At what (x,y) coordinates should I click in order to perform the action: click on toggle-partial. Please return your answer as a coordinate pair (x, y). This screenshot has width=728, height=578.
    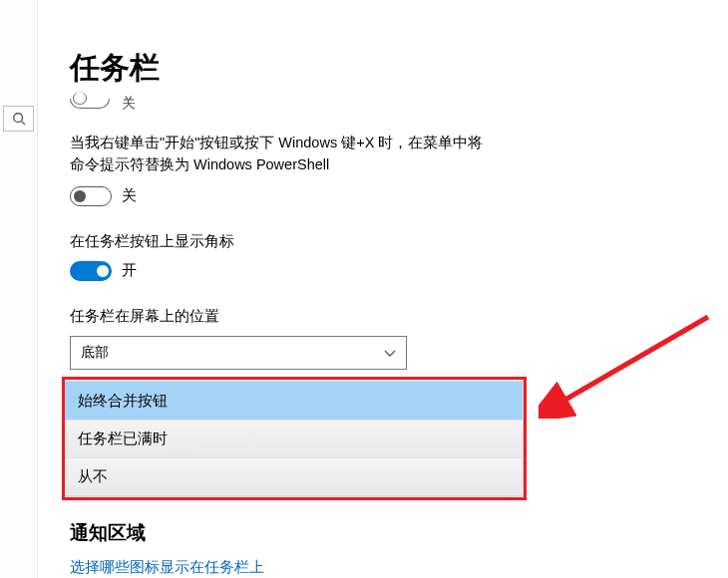
    Looking at the image, I should click on (90, 104).